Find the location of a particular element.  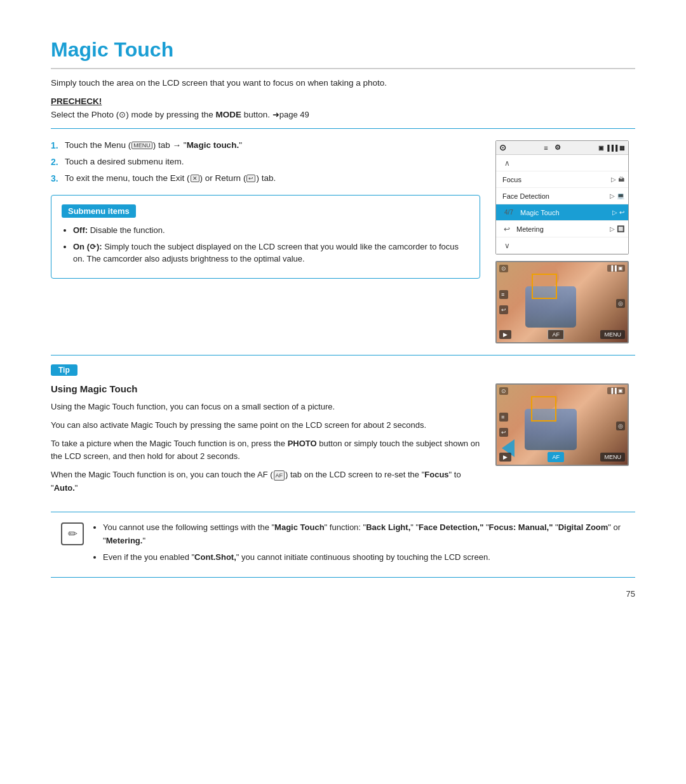

screen-af-btn-2: AF is located at coordinates (556, 457).